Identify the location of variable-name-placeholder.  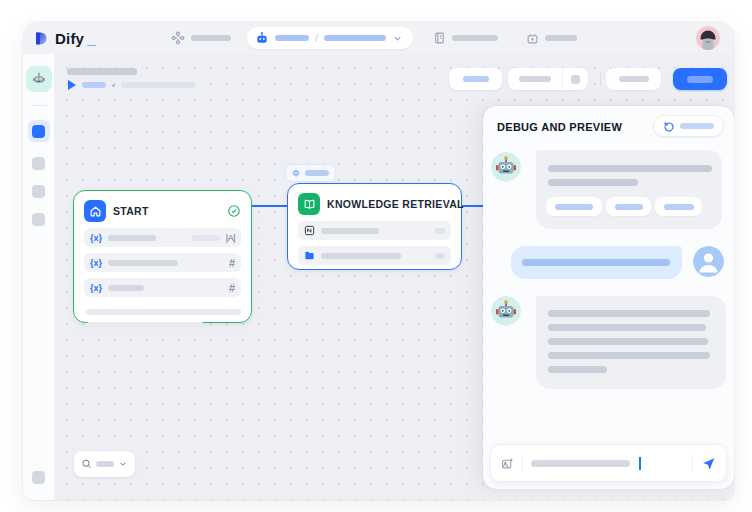
(143, 263).